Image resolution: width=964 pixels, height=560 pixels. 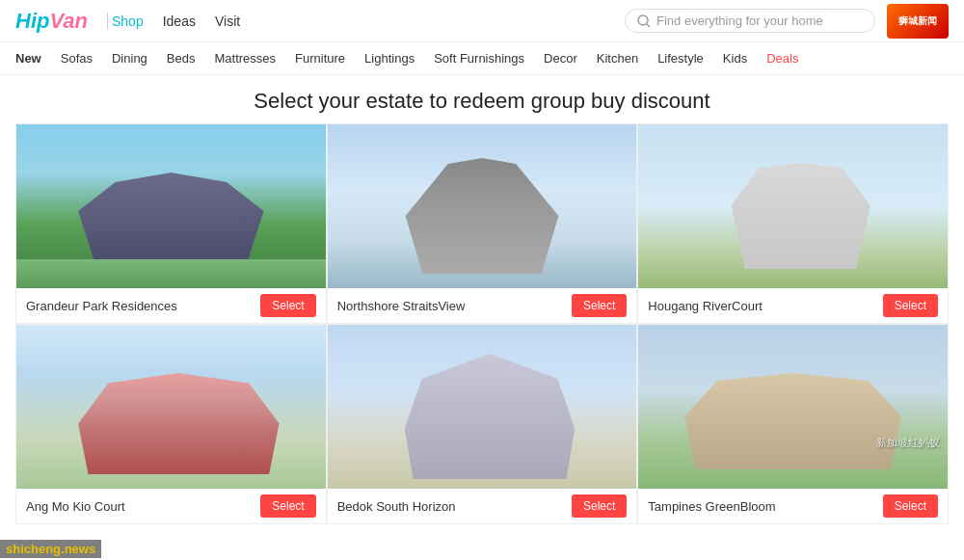 What do you see at coordinates (397, 507) in the screenshot?
I see `estate-name-4: Bedok South Horizon` at bounding box center [397, 507].